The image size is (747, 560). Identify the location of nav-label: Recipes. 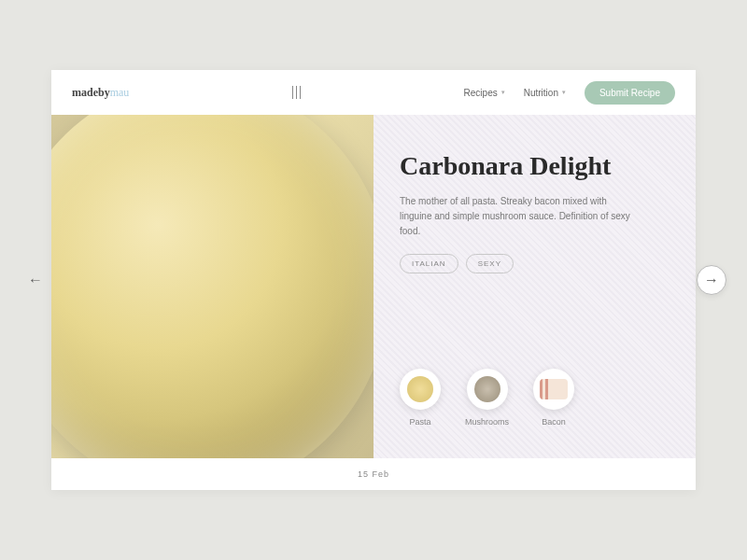
(481, 93).